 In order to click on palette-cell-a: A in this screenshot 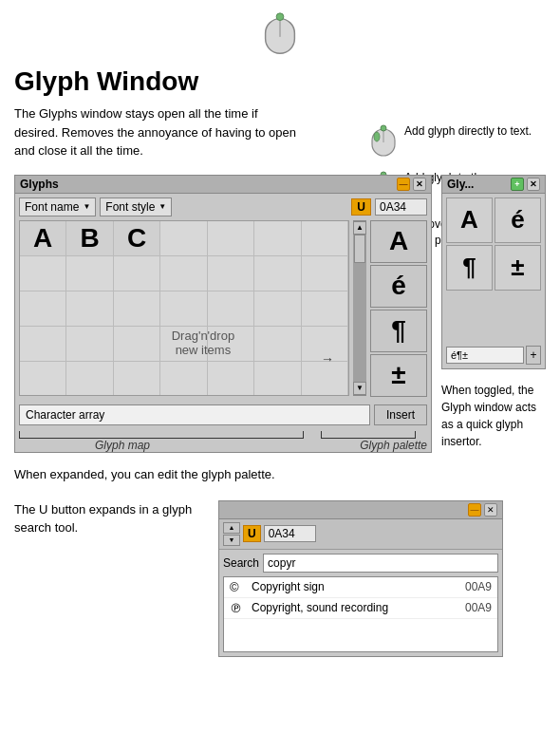, I will do `click(399, 241)`.